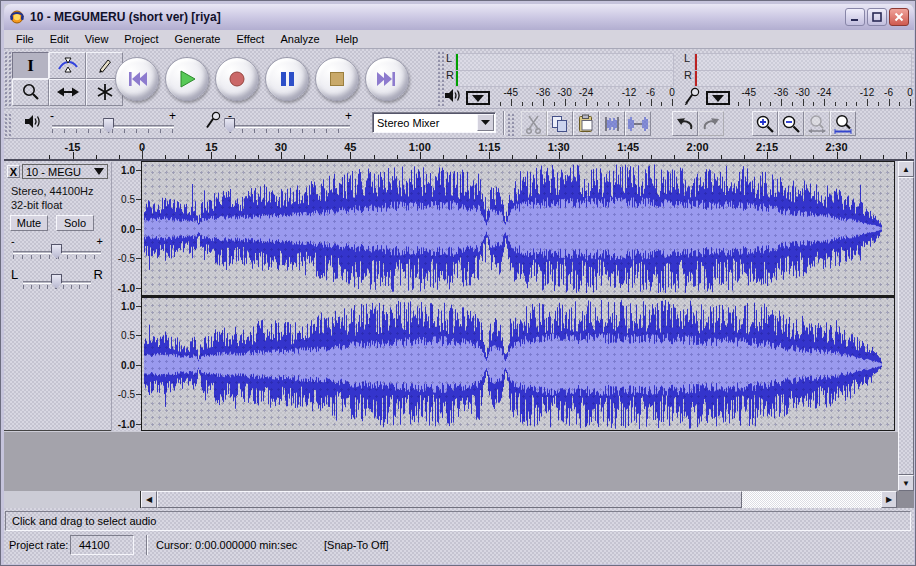 This screenshot has width=916, height=566. What do you see at coordinates (906, 483) in the screenshot?
I see `scroll-down-button: ▼` at bounding box center [906, 483].